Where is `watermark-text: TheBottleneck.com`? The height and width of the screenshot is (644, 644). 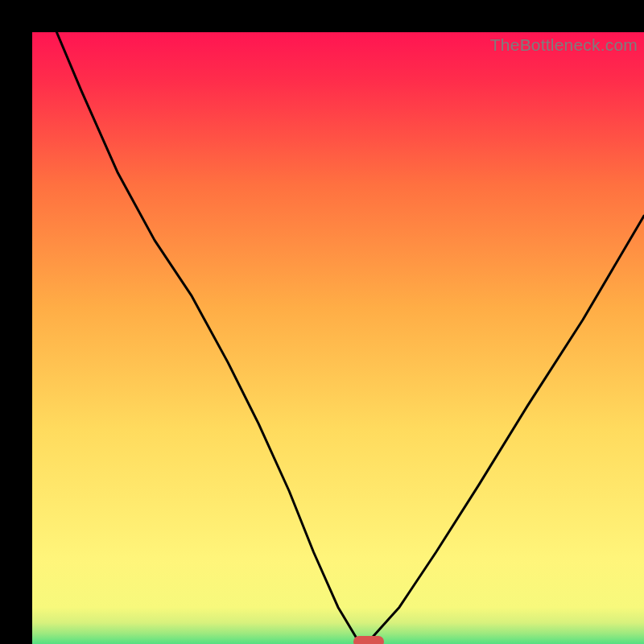 watermark-text: TheBottleneck.com is located at coordinates (564, 45).